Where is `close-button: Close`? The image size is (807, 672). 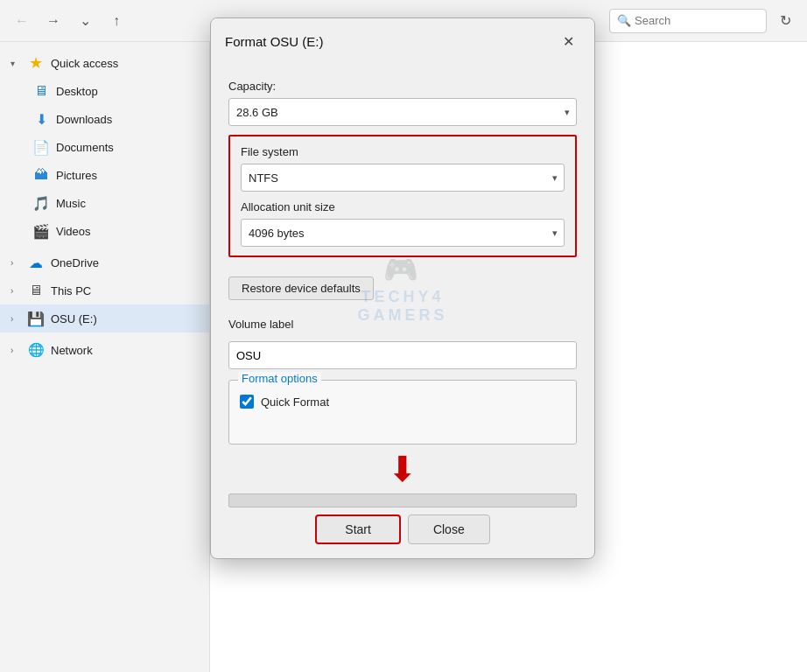 close-button: Close is located at coordinates (449, 529).